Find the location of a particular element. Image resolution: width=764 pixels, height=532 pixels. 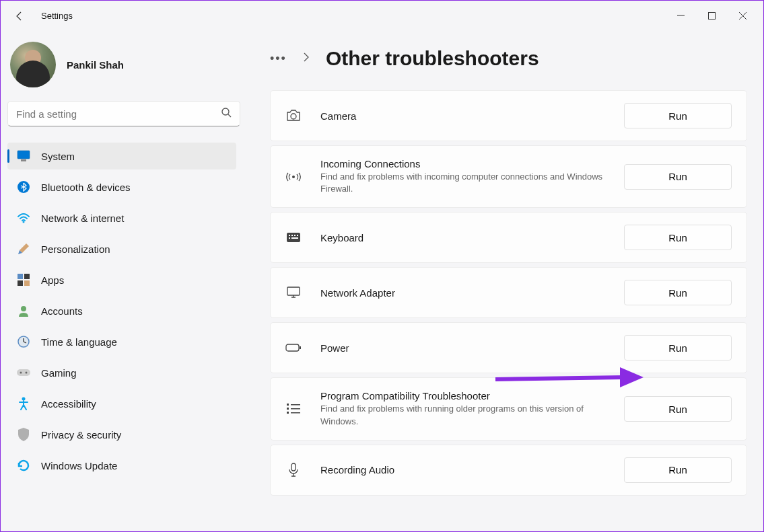

sidebar-item-network: Network & internet is located at coordinates (122, 218).